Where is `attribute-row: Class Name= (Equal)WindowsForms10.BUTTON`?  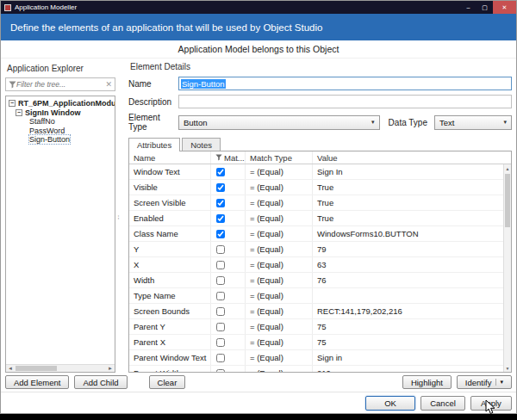 attribute-row: Class Name= (Equal)WindowsForms10.BUTTON is located at coordinates (321, 234).